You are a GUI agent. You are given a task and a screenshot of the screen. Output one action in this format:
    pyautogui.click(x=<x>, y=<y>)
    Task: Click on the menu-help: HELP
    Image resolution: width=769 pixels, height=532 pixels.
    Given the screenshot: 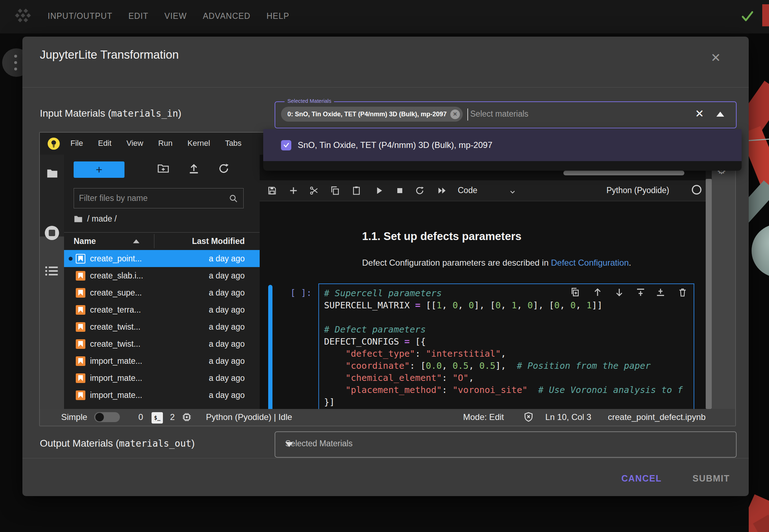 What is the action you would take?
    pyautogui.click(x=278, y=16)
    